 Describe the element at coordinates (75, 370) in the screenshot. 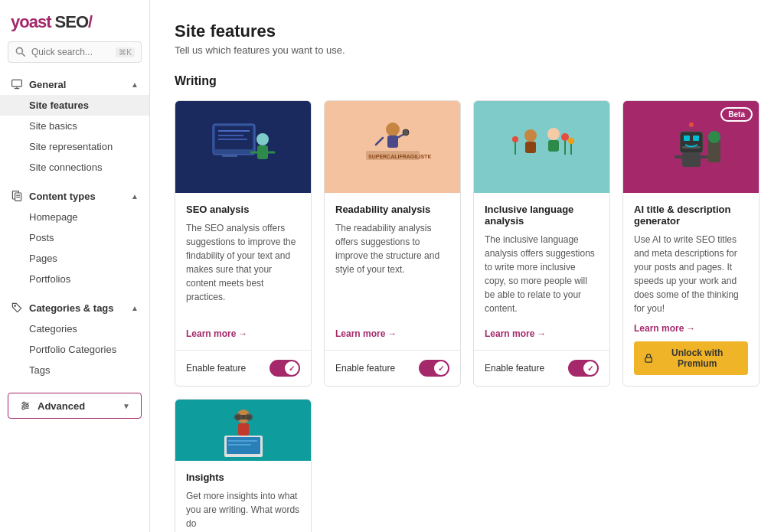

I see `nav-item-tags: Tags` at that location.